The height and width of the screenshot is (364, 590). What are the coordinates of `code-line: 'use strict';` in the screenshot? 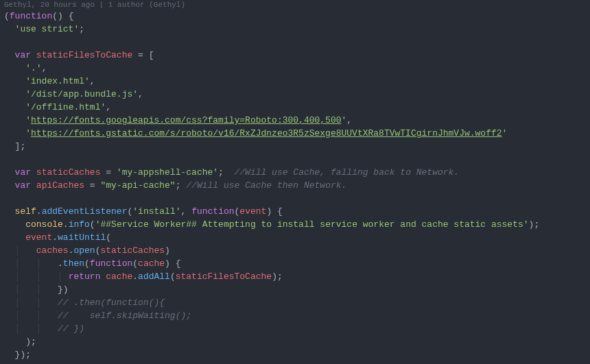 It's located at (297, 29).